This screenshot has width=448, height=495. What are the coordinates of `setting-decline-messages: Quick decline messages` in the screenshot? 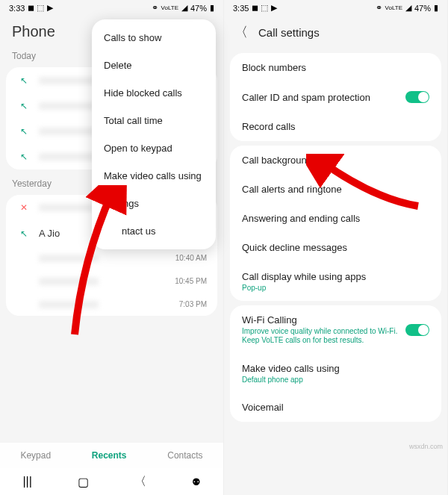 It's located at (336, 248).